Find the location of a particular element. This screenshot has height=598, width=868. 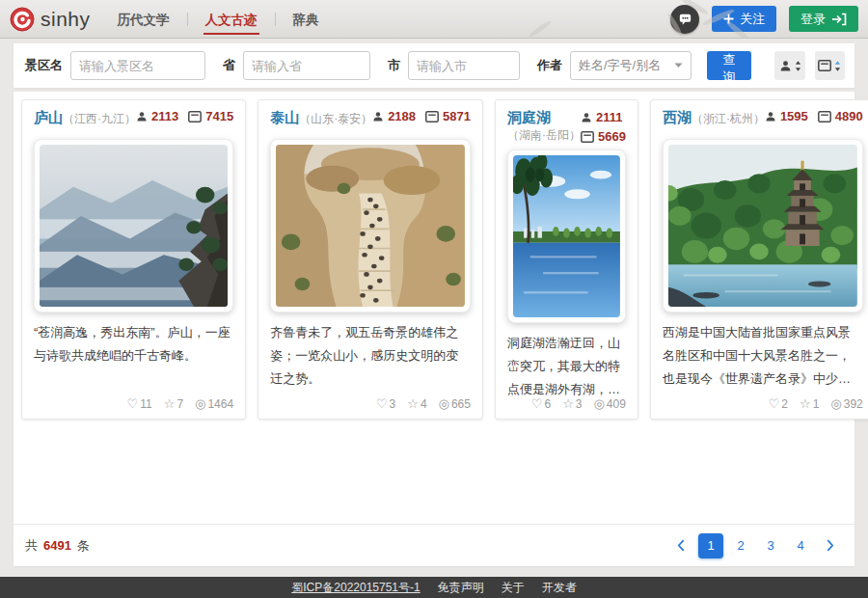

works-count: 4890 is located at coordinates (841, 116).